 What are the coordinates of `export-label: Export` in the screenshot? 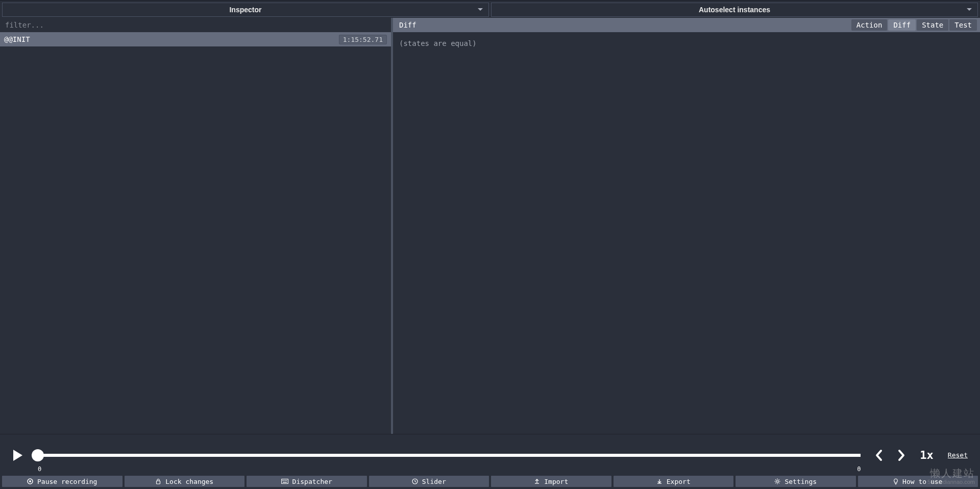 It's located at (679, 482).